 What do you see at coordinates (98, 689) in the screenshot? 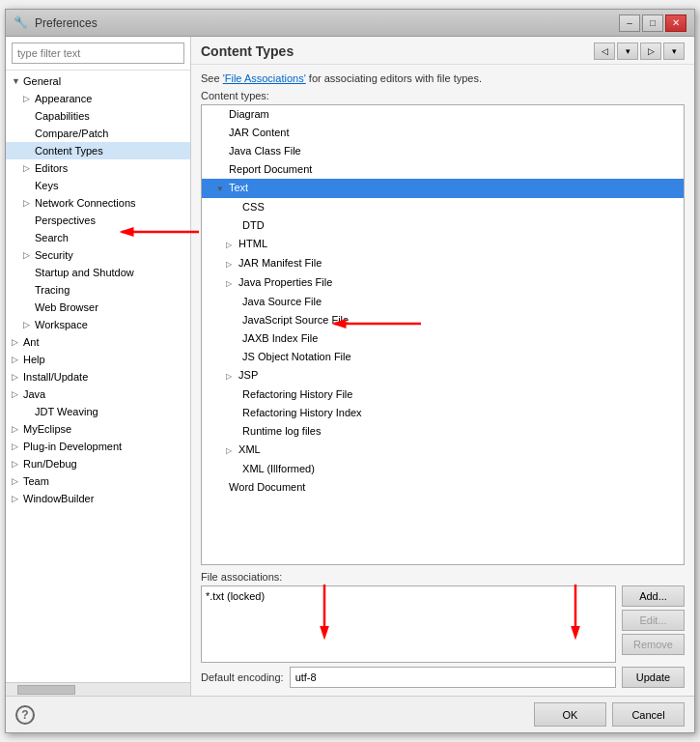
I see `horizontal-scrollbar` at bounding box center [98, 689].